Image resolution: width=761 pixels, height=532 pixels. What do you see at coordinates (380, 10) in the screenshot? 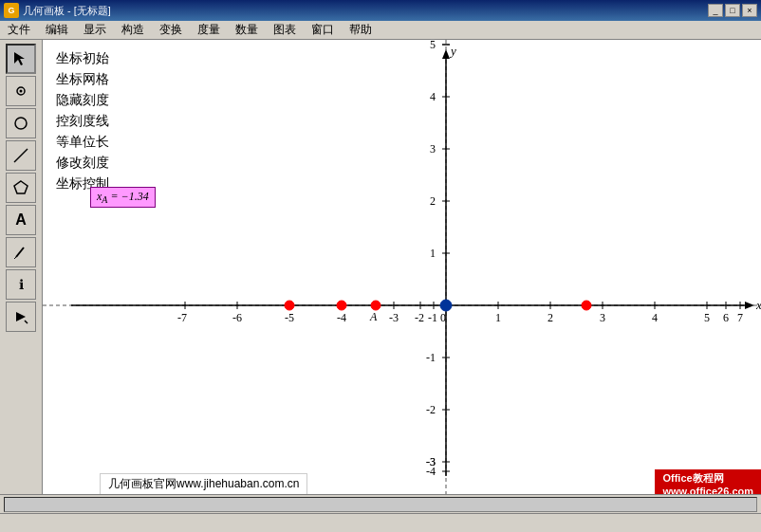
I see `title-bar: G 几何画板 - [无标题] _ □ ×` at bounding box center [380, 10].